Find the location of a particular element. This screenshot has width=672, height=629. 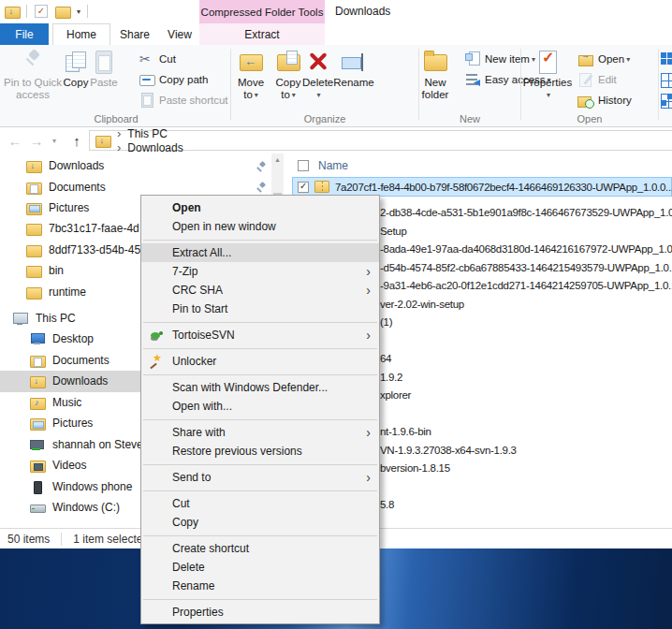

tab-file: File is located at coordinates (24, 34).